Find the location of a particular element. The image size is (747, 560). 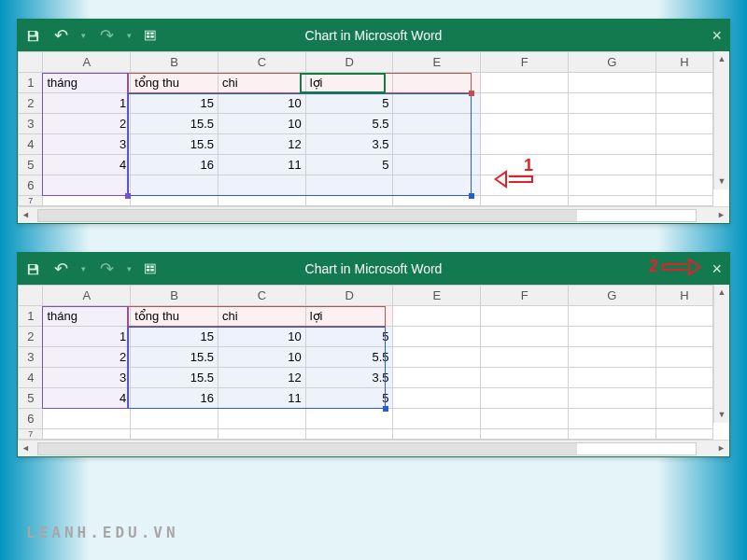

scroll-left-icon: ◄ is located at coordinates (26, 448).